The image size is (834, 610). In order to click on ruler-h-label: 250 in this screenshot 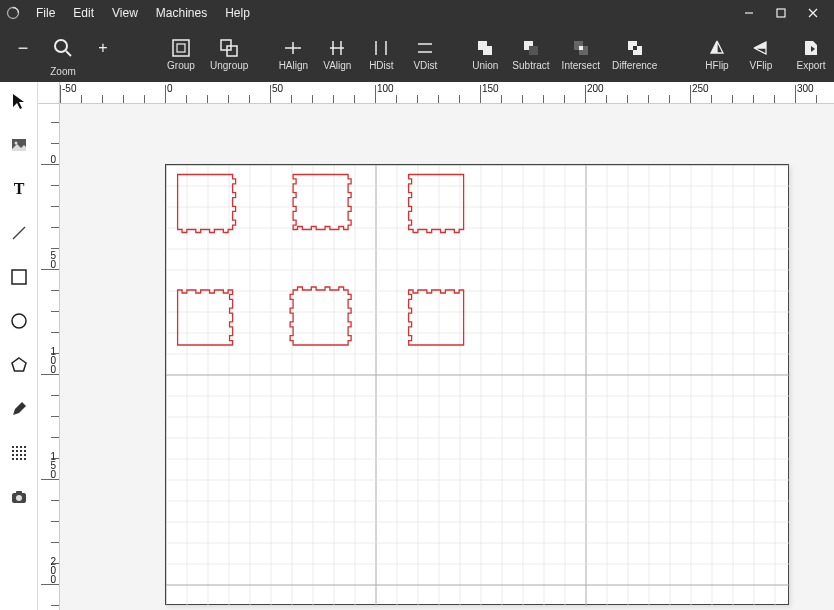, I will do `click(700, 88)`.